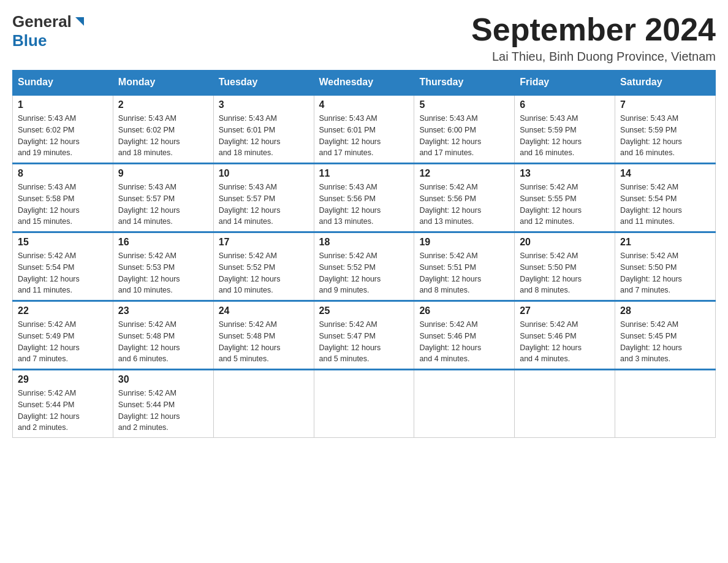 The width and height of the screenshot is (728, 563). What do you see at coordinates (264, 335) in the screenshot?
I see `table-row: 24 Sunrise: 5:42 AMSunset: 5:48 PMDaylig…` at bounding box center [264, 335].